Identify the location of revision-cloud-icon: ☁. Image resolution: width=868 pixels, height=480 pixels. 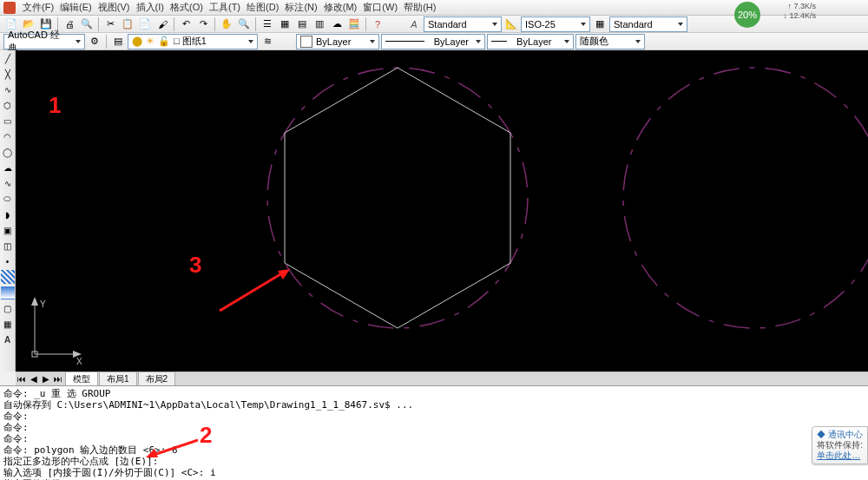
(8, 168).